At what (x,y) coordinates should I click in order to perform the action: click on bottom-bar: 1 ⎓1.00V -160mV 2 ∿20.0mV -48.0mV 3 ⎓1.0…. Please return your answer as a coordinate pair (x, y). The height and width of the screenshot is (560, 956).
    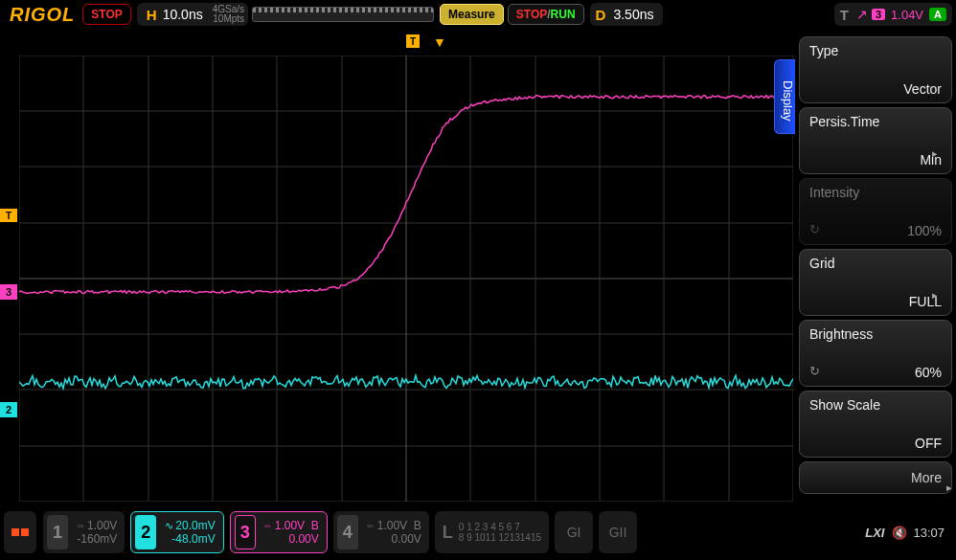
    Looking at the image, I should click on (478, 532).